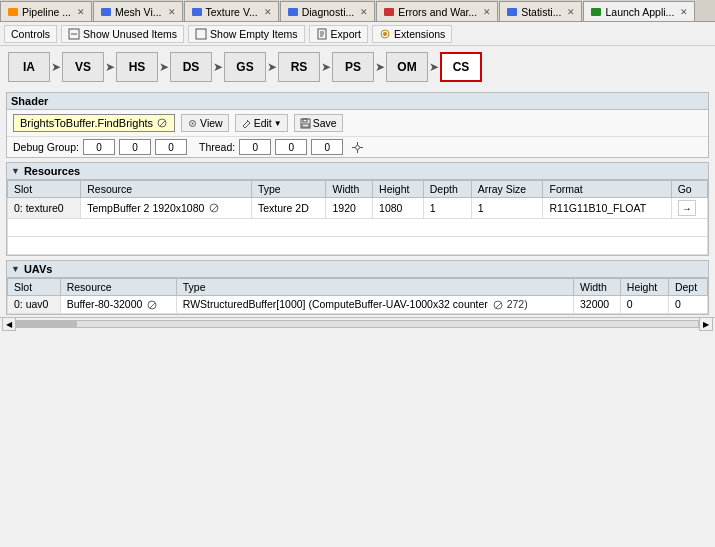 This screenshot has width=715, height=547. Describe the element at coordinates (47, 324) in the screenshot. I see `scrollbar-thumb` at that location.